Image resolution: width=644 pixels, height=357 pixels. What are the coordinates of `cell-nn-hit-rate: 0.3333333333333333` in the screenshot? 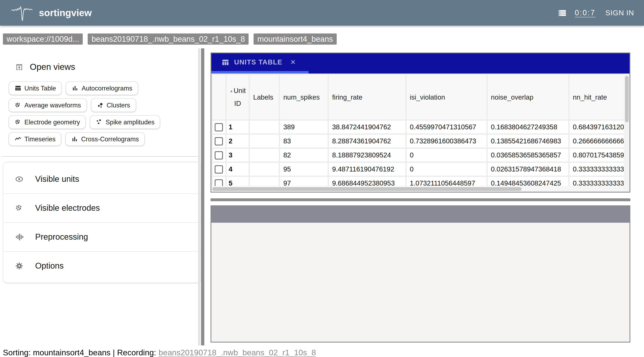 It's located at (600, 169).